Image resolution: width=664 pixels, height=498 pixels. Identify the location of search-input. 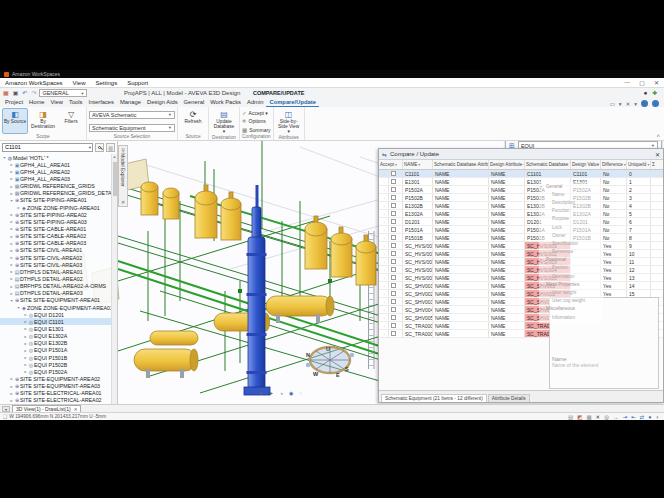
(46, 147).